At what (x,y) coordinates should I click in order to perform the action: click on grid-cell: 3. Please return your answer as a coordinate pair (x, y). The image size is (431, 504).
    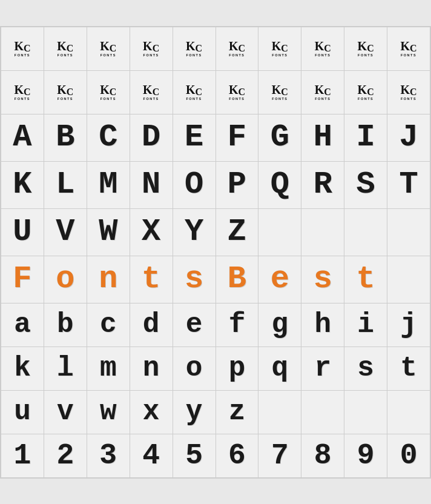
    Looking at the image, I should click on (109, 456).